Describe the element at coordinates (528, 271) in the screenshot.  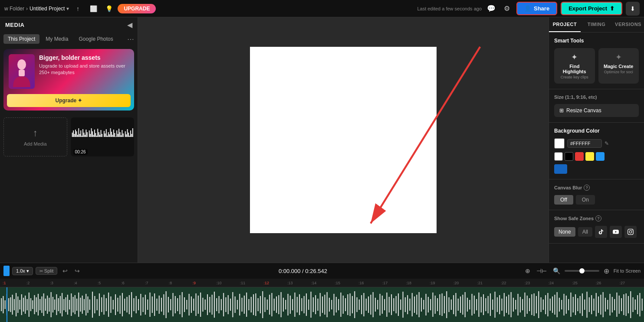
I see `timeline-magnet-icon: ⊕` at that location.